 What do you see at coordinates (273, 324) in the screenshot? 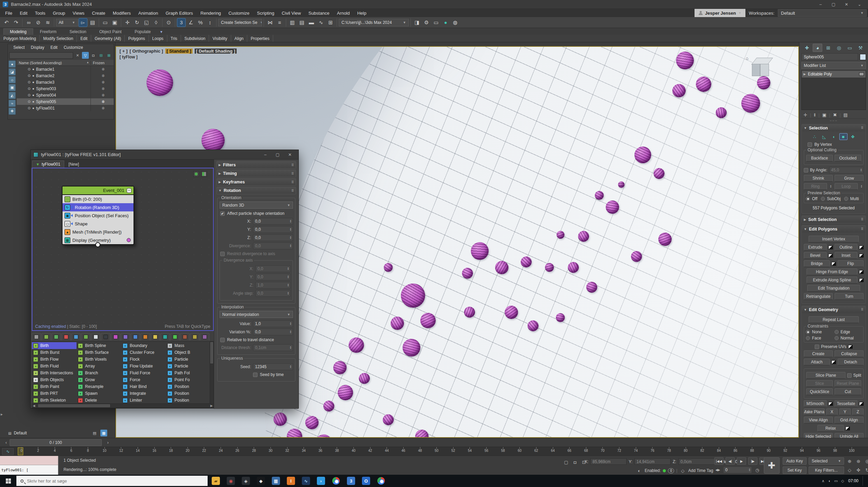
I see `value-field: 1,0 ▲▼` at bounding box center [273, 324].